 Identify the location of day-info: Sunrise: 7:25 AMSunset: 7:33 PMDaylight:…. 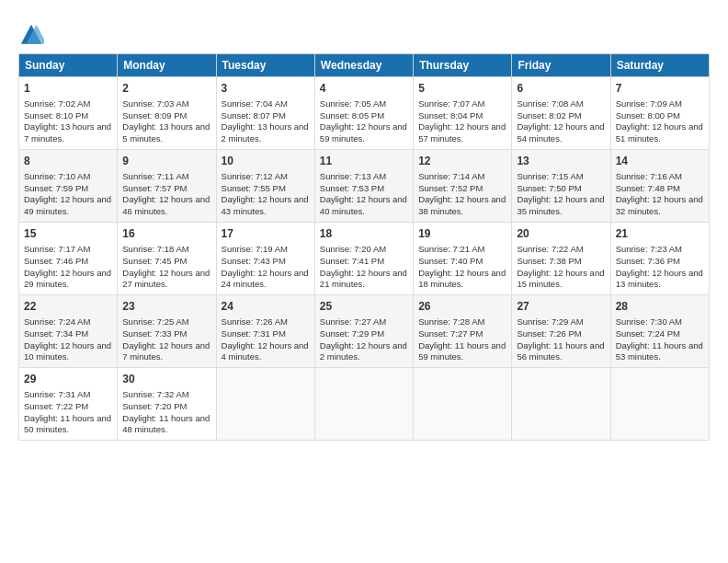
(166, 340).